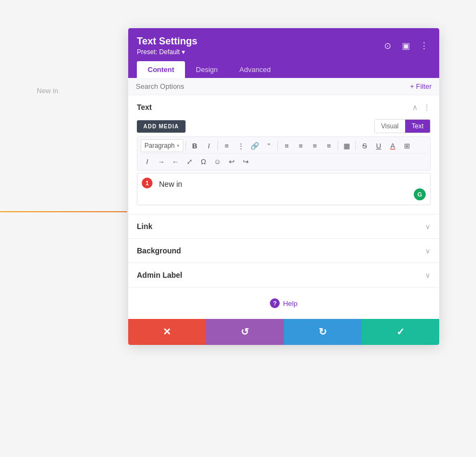 The width and height of the screenshot is (476, 457). Describe the element at coordinates (283, 184) in the screenshot. I see `editor-content: New in` at that location.